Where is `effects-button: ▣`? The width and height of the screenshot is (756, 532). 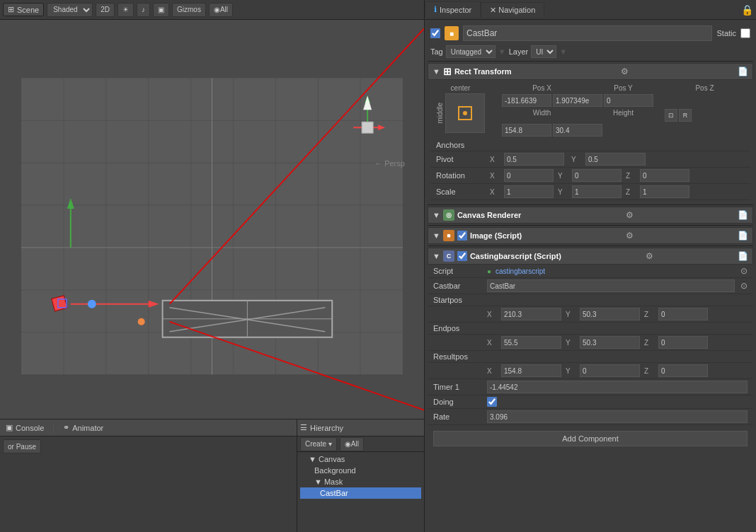
effects-button: ▣ is located at coordinates (161, 10).